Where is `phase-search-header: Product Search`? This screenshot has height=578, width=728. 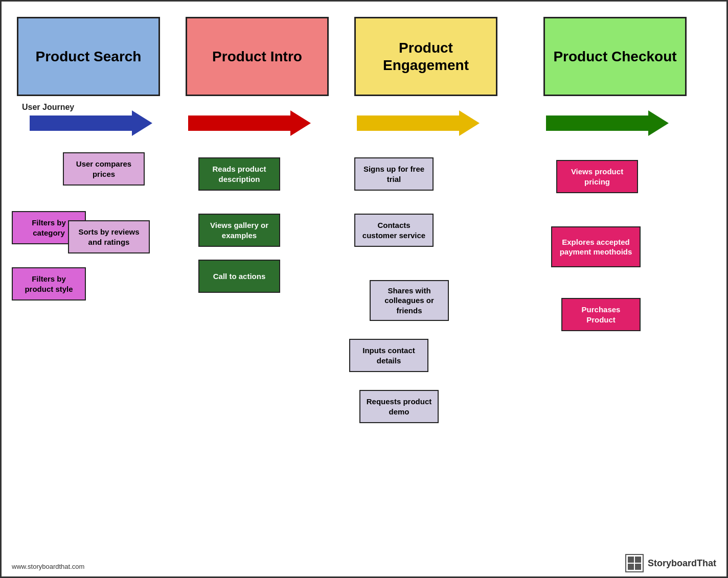
phase-search-header: Product Search is located at coordinates (88, 56).